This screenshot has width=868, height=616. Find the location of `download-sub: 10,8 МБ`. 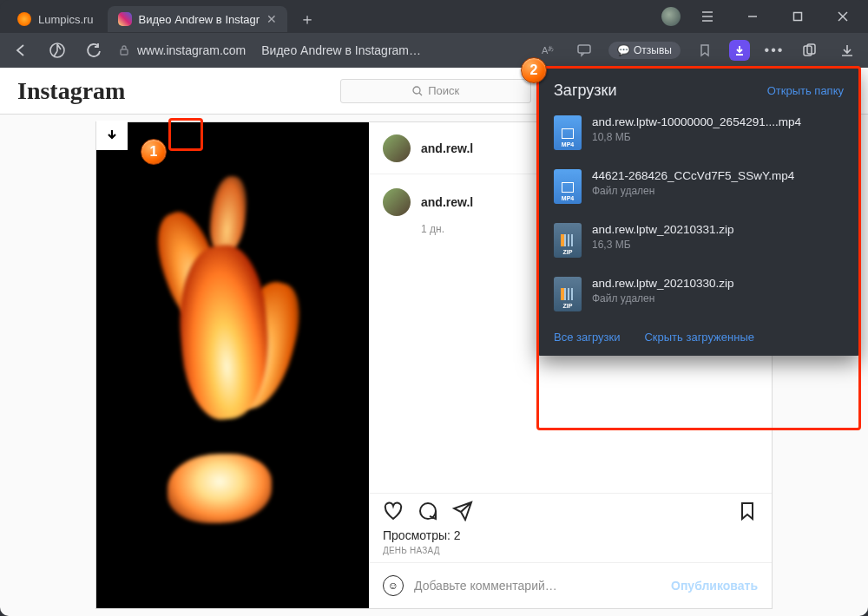

download-sub: 10,8 МБ is located at coordinates (718, 137).